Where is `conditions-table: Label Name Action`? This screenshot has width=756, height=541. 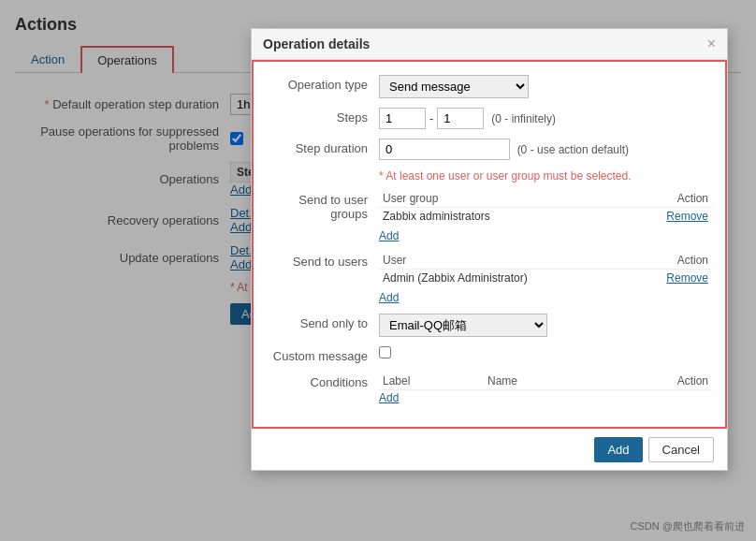 conditions-table: Label Name Action is located at coordinates (545, 382).